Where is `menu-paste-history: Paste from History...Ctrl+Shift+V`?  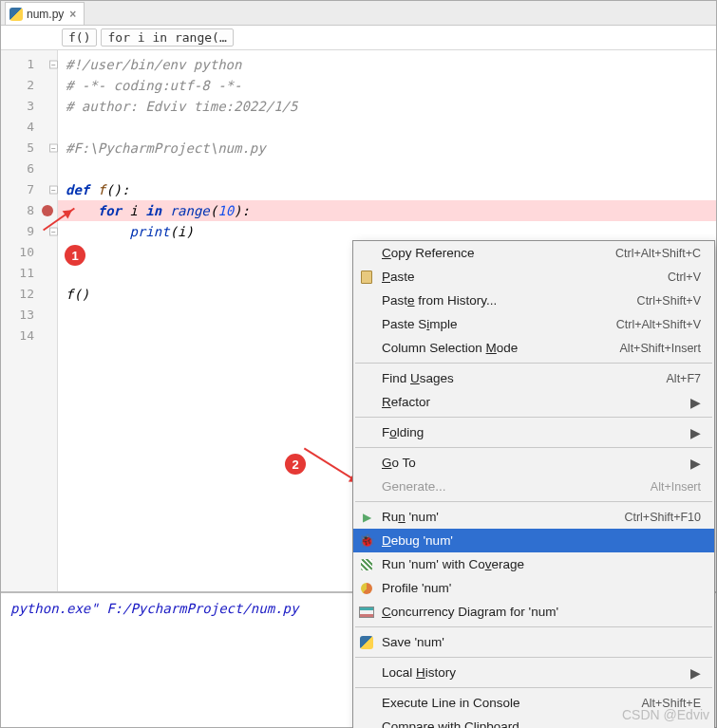 menu-paste-history: Paste from History...Ctrl+Shift+V is located at coordinates (534, 300).